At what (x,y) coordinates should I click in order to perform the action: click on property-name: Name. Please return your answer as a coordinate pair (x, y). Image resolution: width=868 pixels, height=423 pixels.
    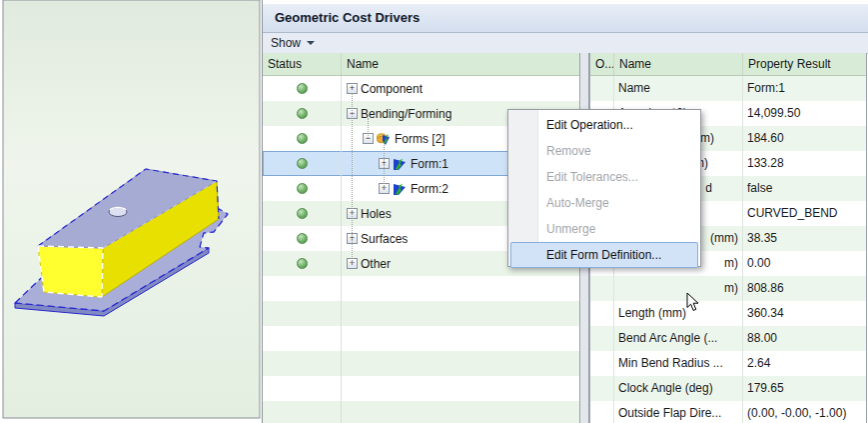
    Looking at the image, I should click on (679, 88).